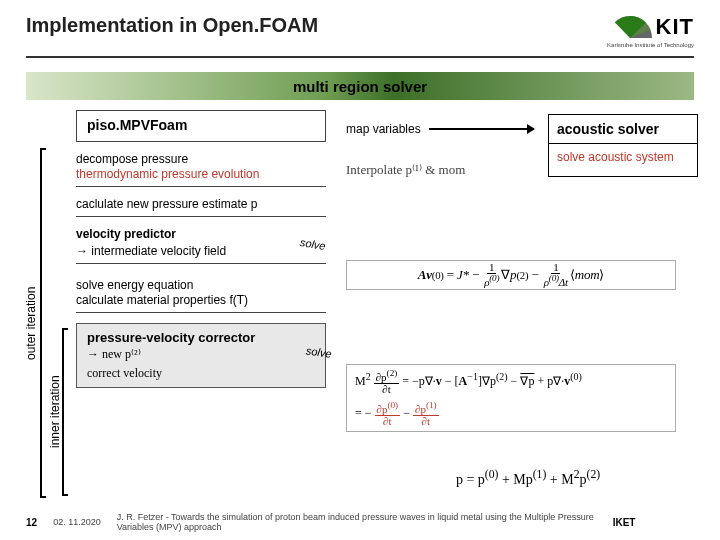 The width and height of the screenshot is (720, 540). What do you see at coordinates (360, 522) in the screenshot?
I see `slide-footer: 12 02. 11.2020 J. R. Fetzer - Towards th…` at bounding box center [360, 522].